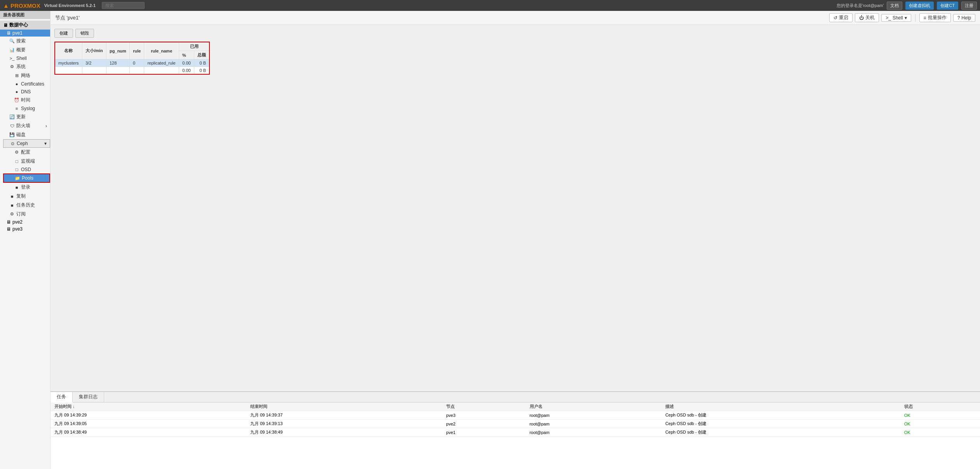 The width and height of the screenshot is (980, 469). I want to click on user-label: 您的登录名是'root@pam', so click(860, 5).